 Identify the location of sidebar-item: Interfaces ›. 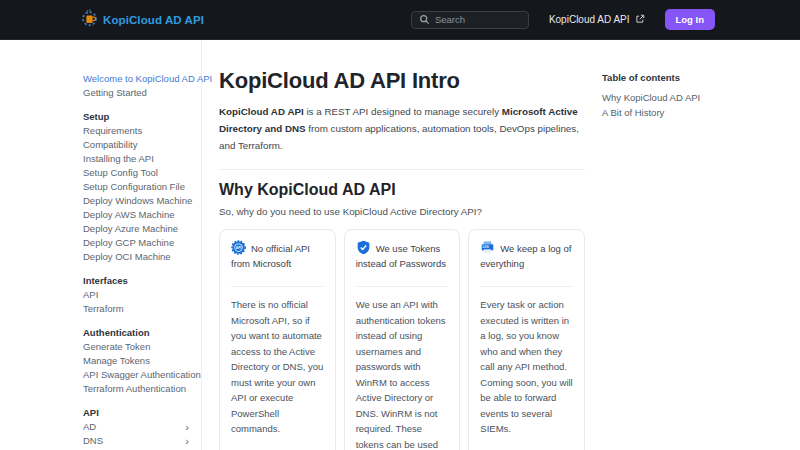
(139, 281).